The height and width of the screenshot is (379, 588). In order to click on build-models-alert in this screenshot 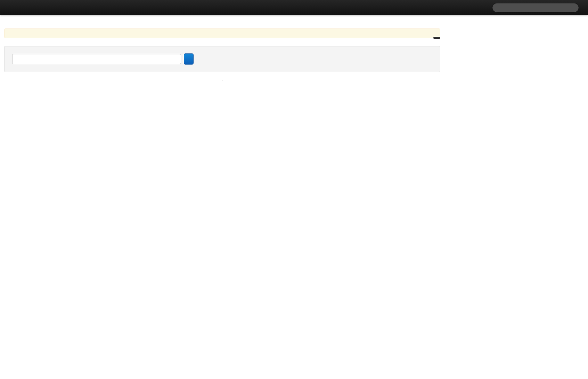, I will do `click(222, 33)`.